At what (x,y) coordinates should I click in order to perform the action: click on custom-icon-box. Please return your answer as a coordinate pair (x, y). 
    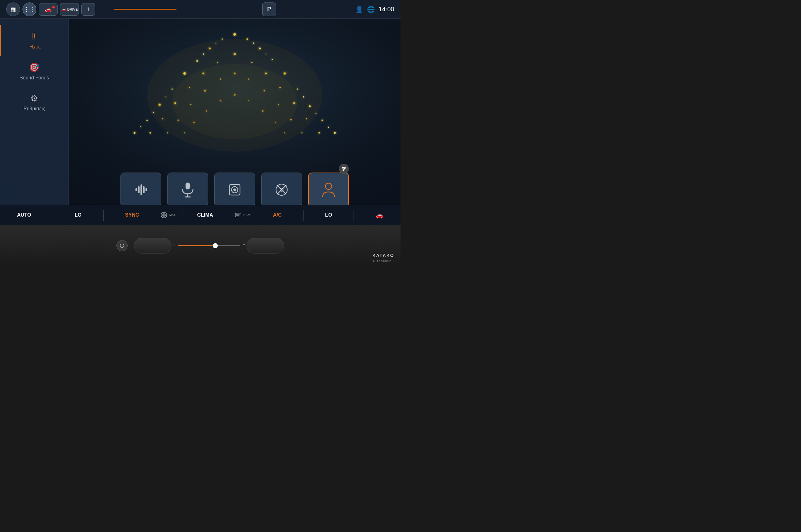
    Looking at the image, I should click on (329, 190).